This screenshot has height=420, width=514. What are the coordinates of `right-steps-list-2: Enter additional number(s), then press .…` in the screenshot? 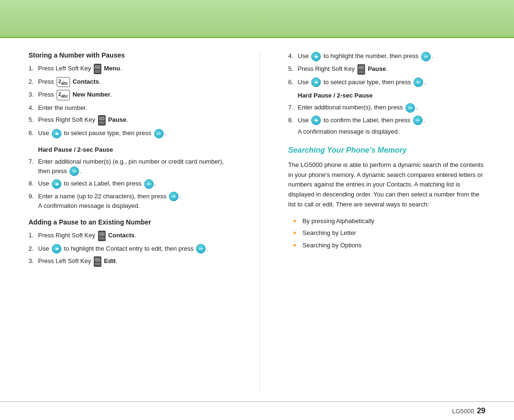 It's located at (387, 120).